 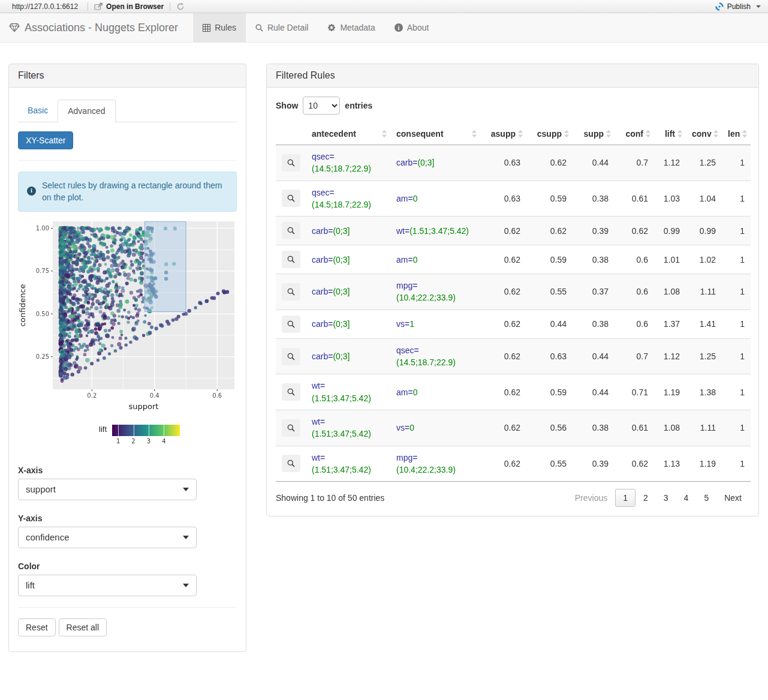 What do you see at coordinates (412, 28) in the screenshot?
I see `tab-about: i About` at bounding box center [412, 28].